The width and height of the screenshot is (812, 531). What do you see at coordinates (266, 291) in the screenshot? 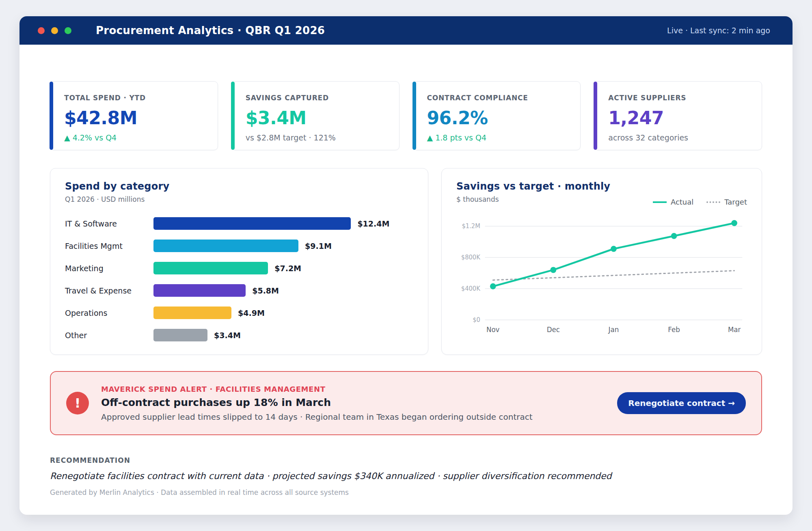
I see `bar-value-label: $5.8M` at bounding box center [266, 291].